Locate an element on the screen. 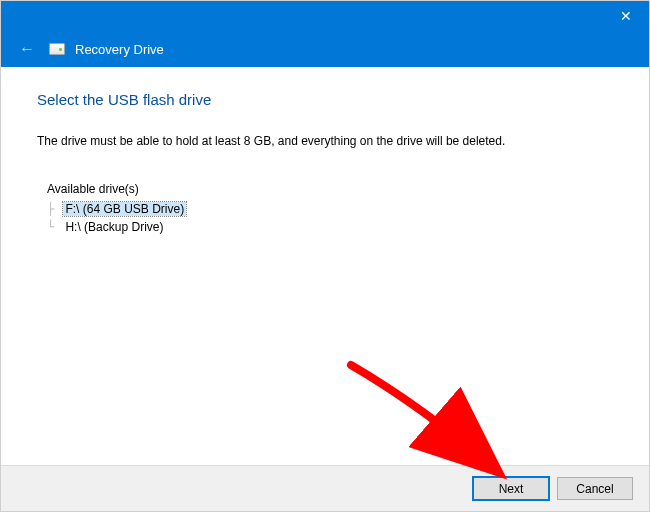 The width and height of the screenshot is (650, 512). tree-branch-icon: └ is located at coordinates (54, 227).